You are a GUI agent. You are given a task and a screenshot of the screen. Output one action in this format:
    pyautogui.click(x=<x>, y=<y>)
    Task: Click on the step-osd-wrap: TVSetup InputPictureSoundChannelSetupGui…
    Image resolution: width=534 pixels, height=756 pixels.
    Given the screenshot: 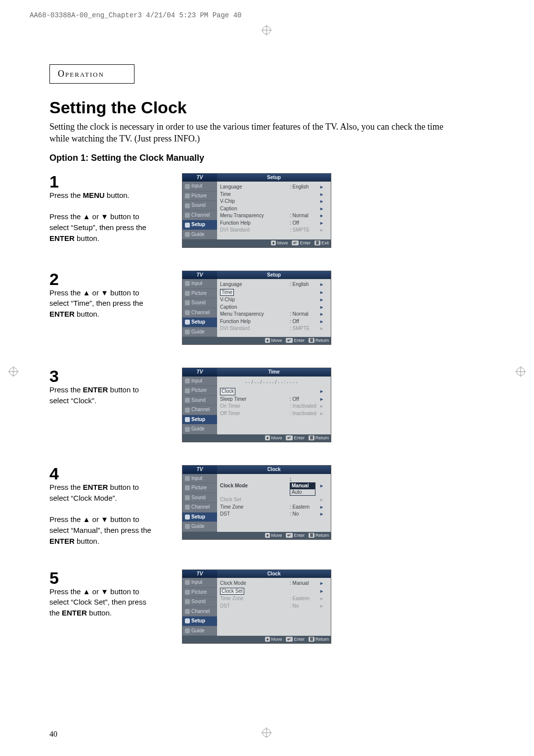 What is the action you would take?
    pyautogui.click(x=257, y=308)
    